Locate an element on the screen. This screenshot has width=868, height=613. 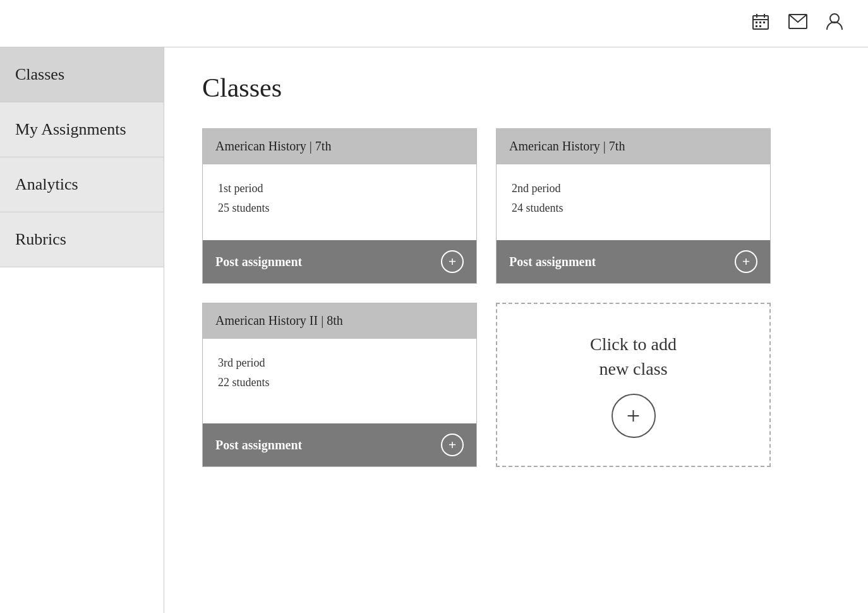
sidebar-item-classes: Classes is located at coordinates (82, 75).